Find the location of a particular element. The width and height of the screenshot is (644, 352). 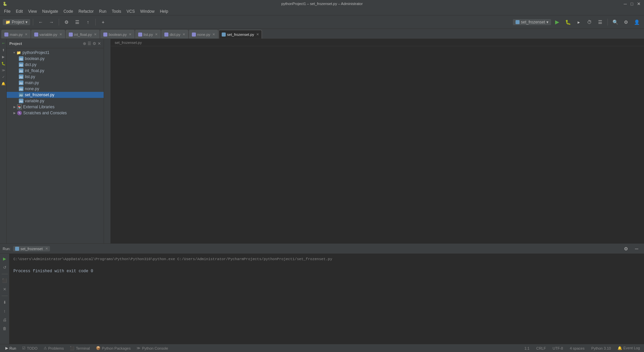

maximize-button: □ is located at coordinates (632, 4).